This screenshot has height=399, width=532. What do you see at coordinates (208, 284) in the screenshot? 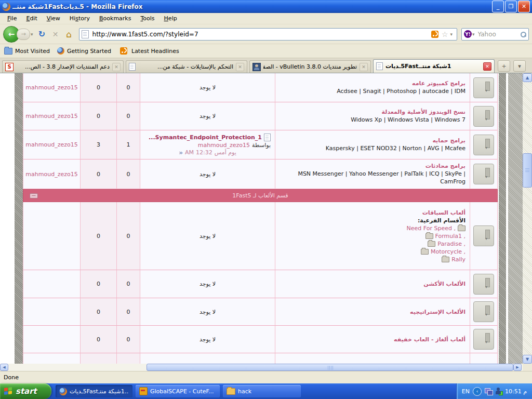
I see `last-post-cell: لا يوجد` at bounding box center [208, 284].